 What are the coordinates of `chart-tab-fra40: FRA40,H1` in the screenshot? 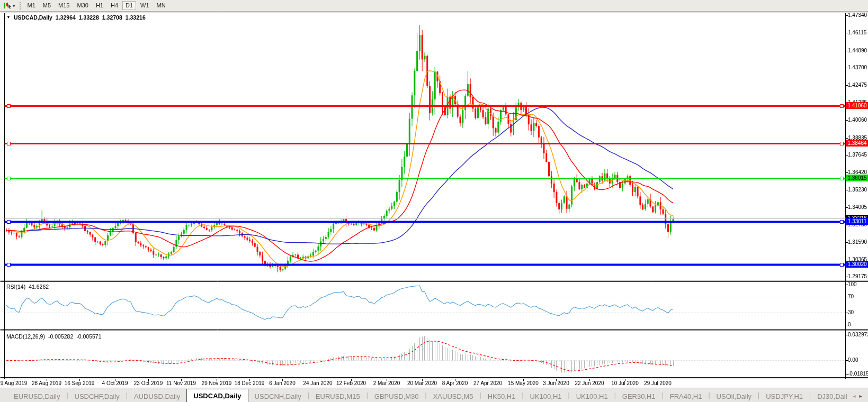 It's located at (686, 396).